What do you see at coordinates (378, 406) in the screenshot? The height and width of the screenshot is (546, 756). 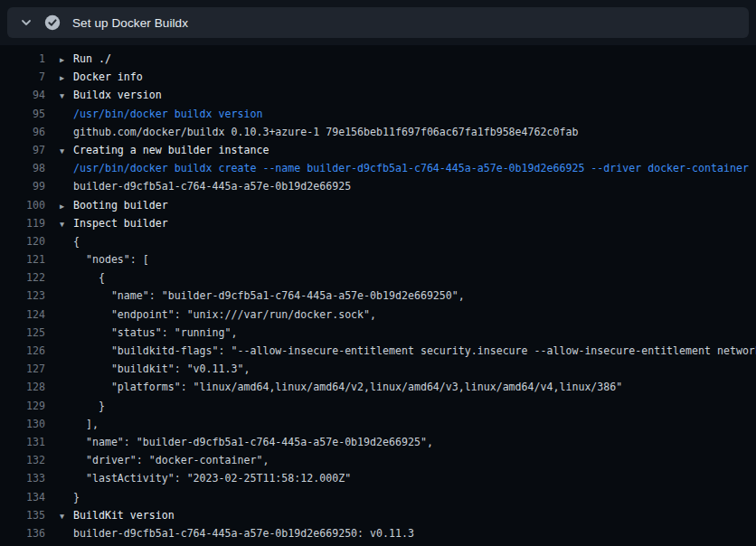 I see `log-line: 129 }` at bounding box center [378, 406].